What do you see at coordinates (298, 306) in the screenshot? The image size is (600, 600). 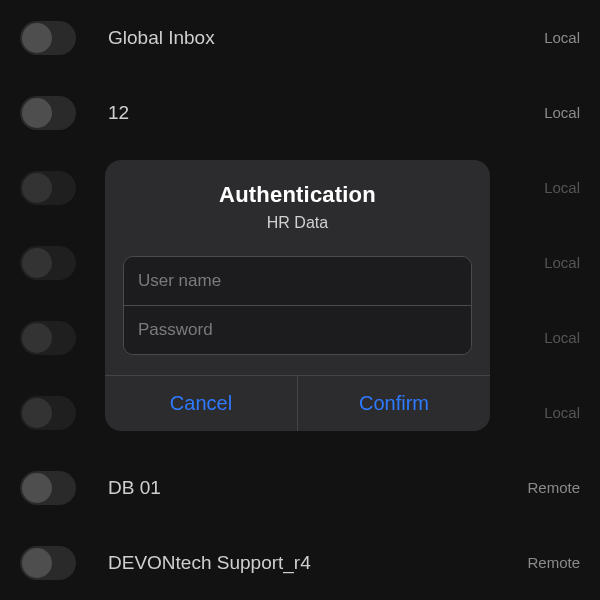 I see `credential-fields` at bounding box center [298, 306].